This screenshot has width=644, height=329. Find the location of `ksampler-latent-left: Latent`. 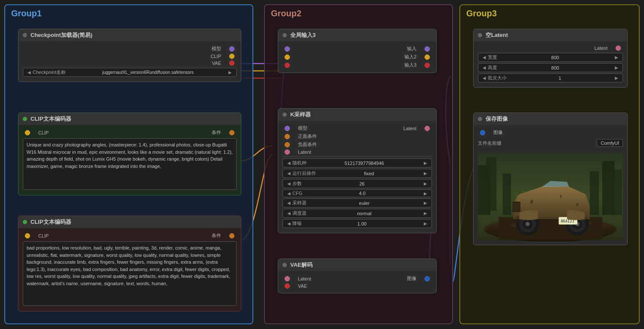

ksampler-latent-left: Latent is located at coordinates (297, 152).